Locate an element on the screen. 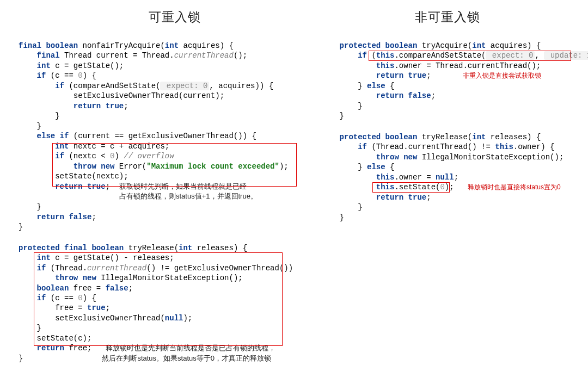  note-acquire-line2: 占有锁的线程，则status值+1，并返回true。 is located at coordinates (188, 196).